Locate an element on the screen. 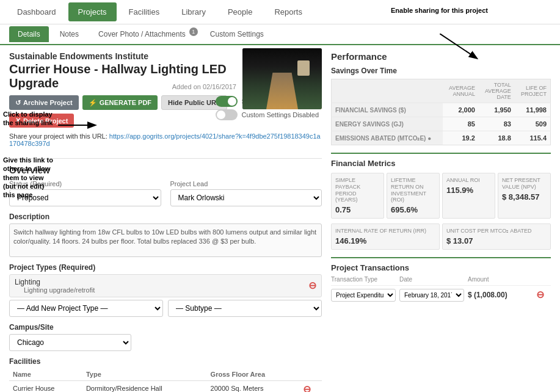 This screenshot has width=560, height=392. col-total-date: TOTALAVERAGEDATE is located at coordinates (497, 92).